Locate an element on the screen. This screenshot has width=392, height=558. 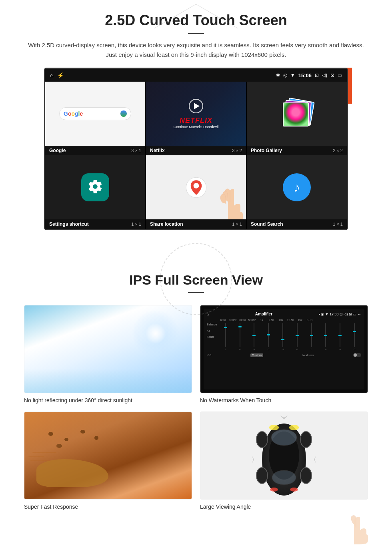
amp-header: ⌂ Amplifier ▪ ◉ ▼ 17:33 ⊡ ◁) ⊠ ▭ ← is located at coordinates (284, 314).